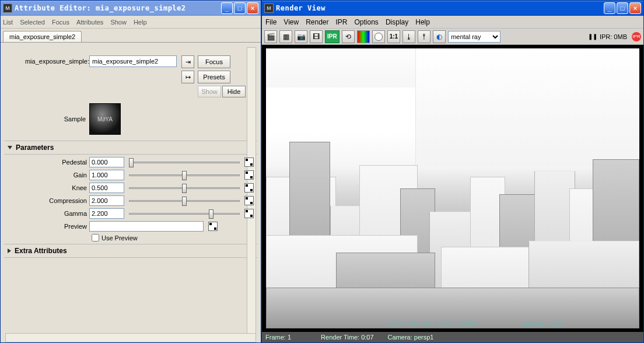 The height and width of the screenshot is (343, 644). Describe the element at coordinates (188, 62) in the screenshot. I see `input-connection-icon: ⇥` at that location.